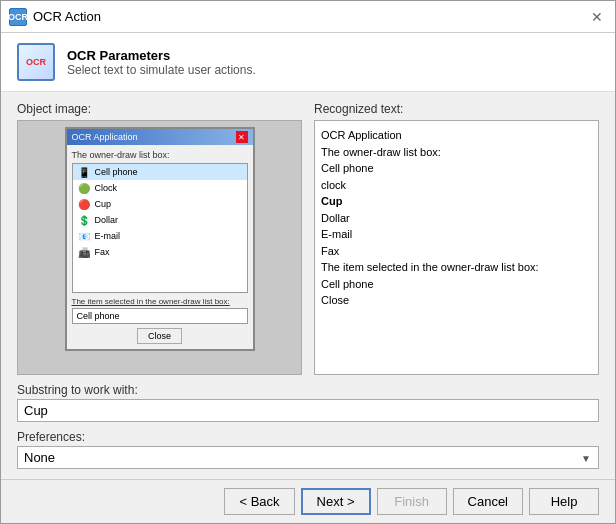  Describe the element at coordinates (160, 252) in the screenshot. I see `list-item: 📠 Fax` at that location.